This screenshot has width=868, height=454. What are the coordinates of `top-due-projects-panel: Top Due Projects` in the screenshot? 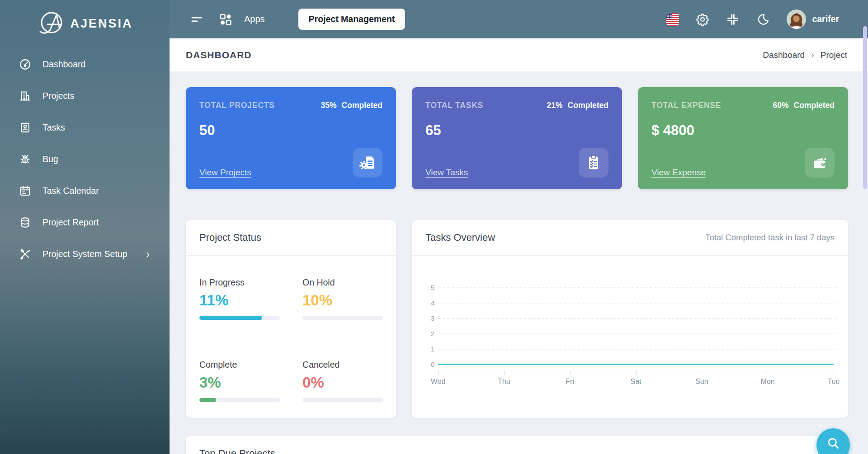 It's located at (517, 445).